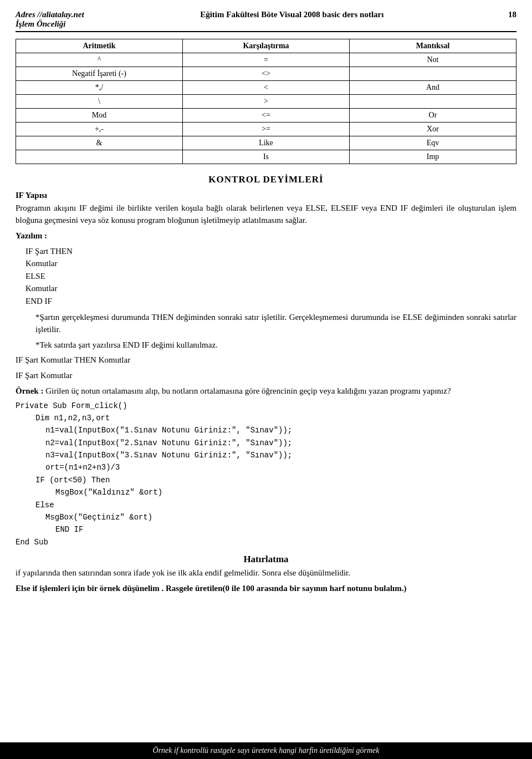 This screenshot has height=759, width=532. I want to click on arith-cell: \, so click(100, 102).